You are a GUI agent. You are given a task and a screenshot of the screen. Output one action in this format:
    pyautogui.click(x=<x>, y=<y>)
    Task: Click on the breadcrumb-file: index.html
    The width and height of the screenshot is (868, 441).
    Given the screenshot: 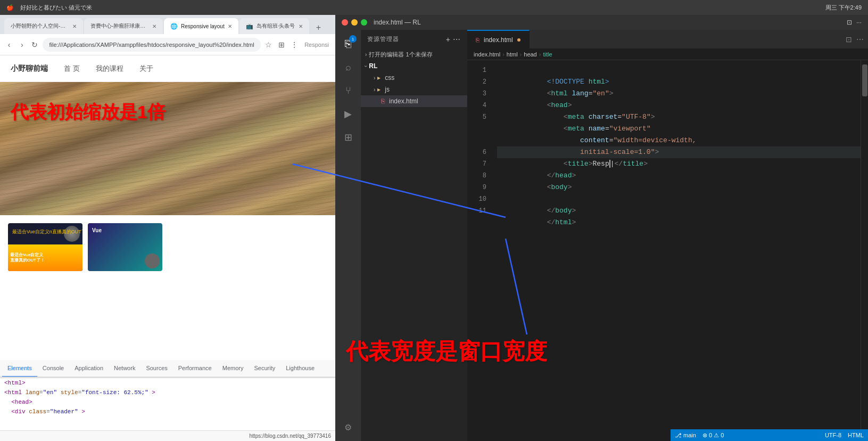 What is the action you would take?
    pyautogui.click(x=487, y=54)
    